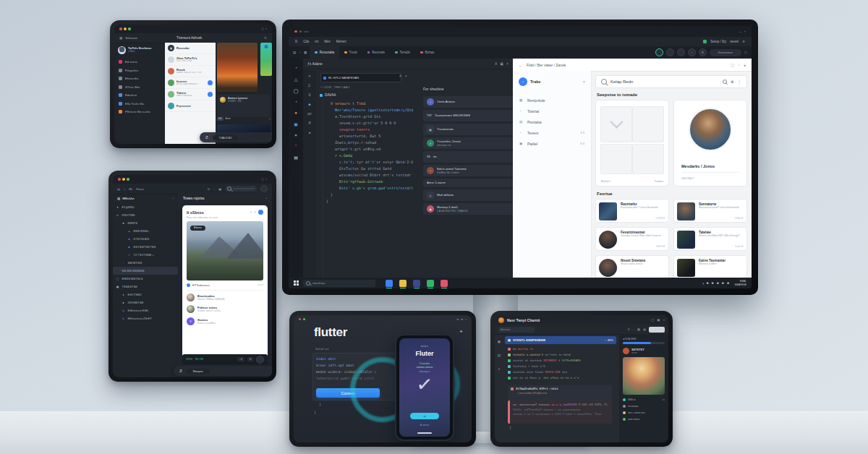  What do you see at coordinates (296, 158) in the screenshot?
I see `activity-icon: ▤` at bounding box center [296, 158].